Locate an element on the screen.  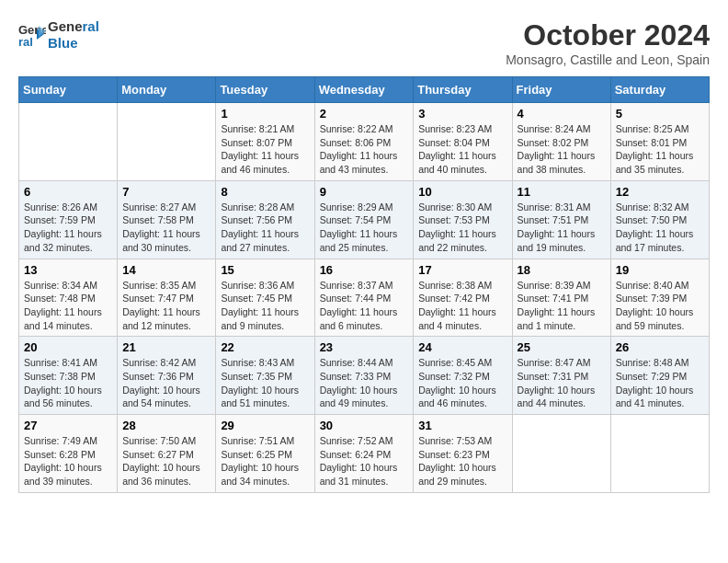
calendar-cell: 16Sunrise: 8:37 AM Sunset: 7:44 PM Dayli… is located at coordinates (364, 298).